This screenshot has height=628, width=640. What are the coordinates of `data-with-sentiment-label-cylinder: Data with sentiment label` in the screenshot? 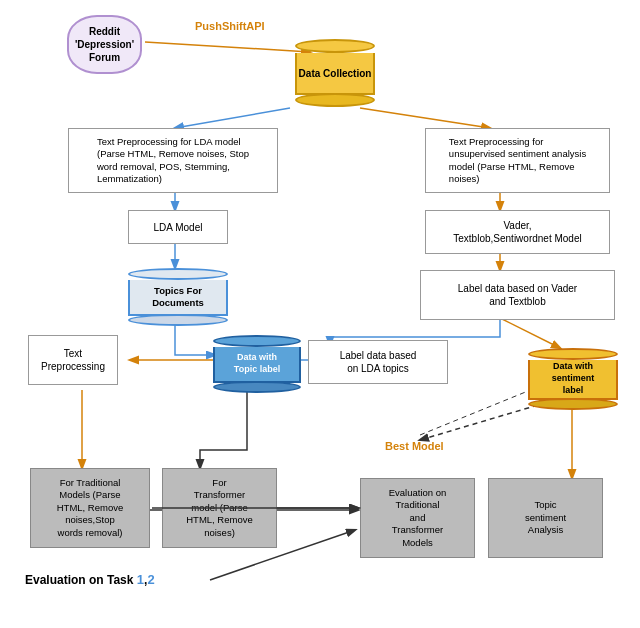 It's located at (573, 379).